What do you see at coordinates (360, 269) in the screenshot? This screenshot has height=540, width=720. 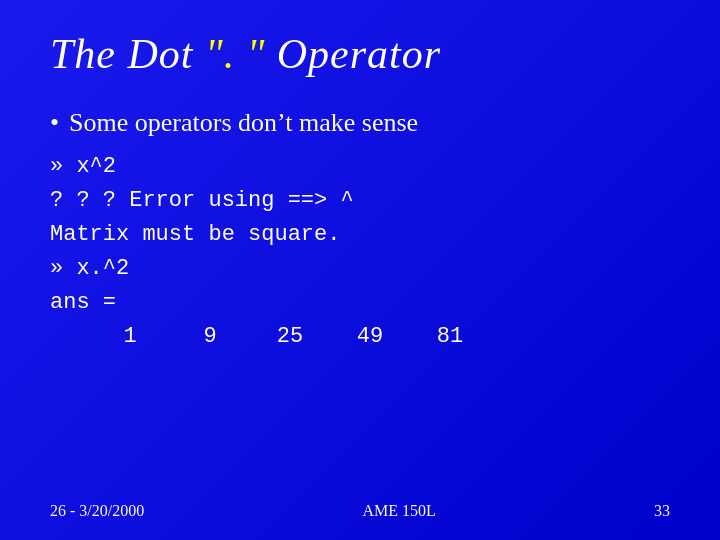 I see `code-line-4: » x.^2` at bounding box center [360, 269].